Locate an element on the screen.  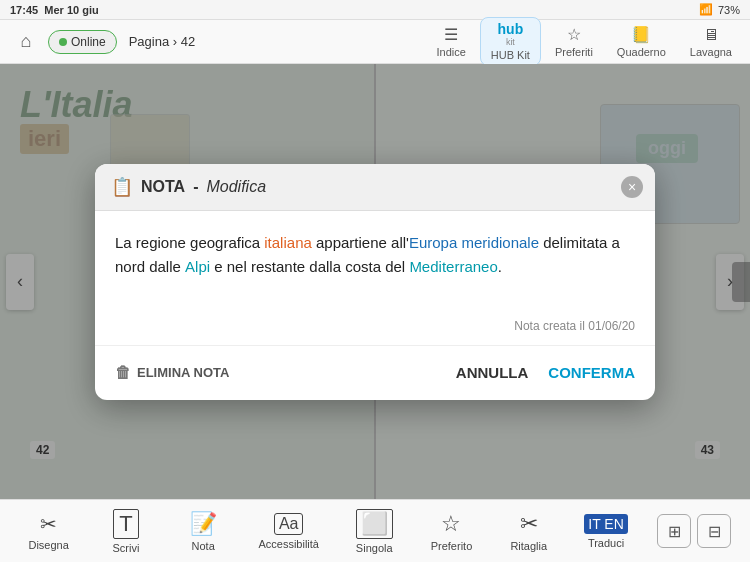
lavagna-button: 🖥 Lavagna is located at coordinates (711, 42).